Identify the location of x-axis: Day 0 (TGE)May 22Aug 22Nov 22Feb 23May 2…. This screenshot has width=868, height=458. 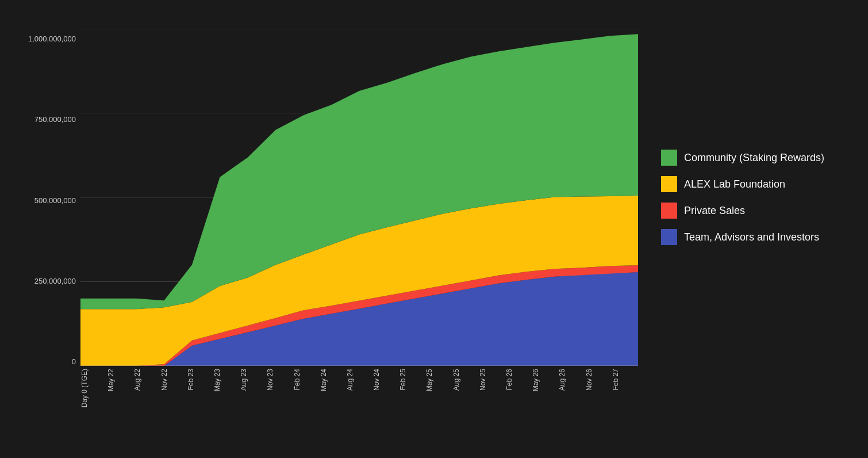
(359, 389).